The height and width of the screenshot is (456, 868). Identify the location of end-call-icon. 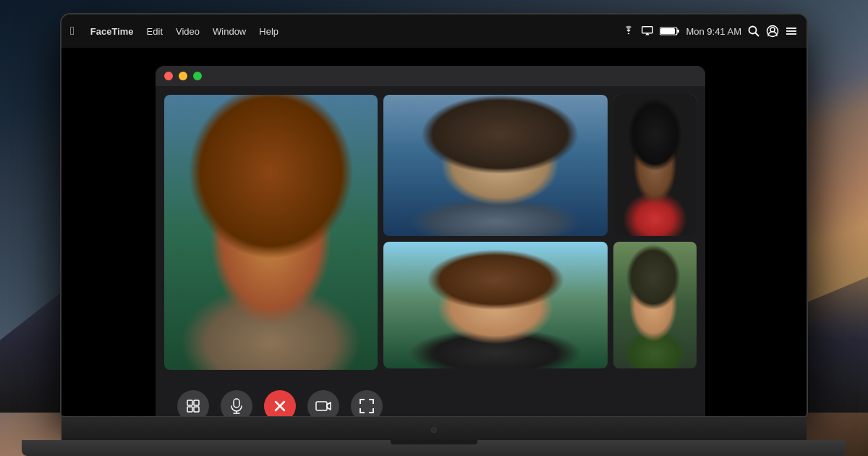
(280, 406).